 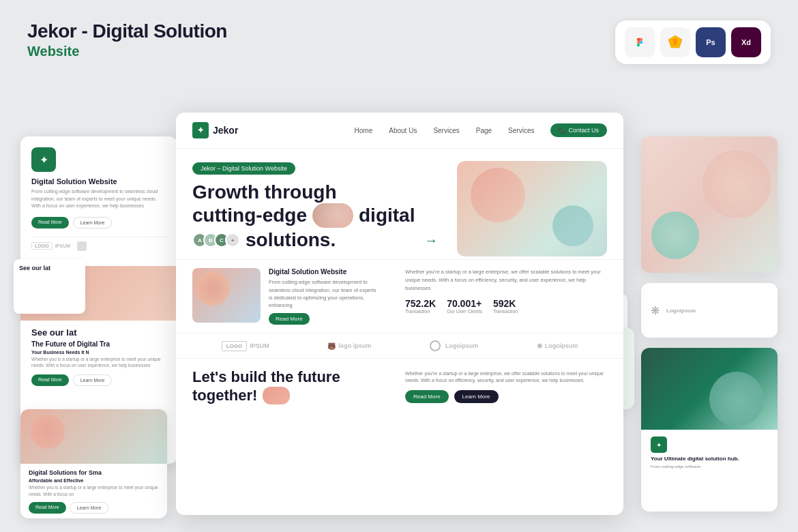 What do you see at coordinates (276, 396) in the screenshot?
I see `footer-thumb-image` at bounding box center [276, 396].